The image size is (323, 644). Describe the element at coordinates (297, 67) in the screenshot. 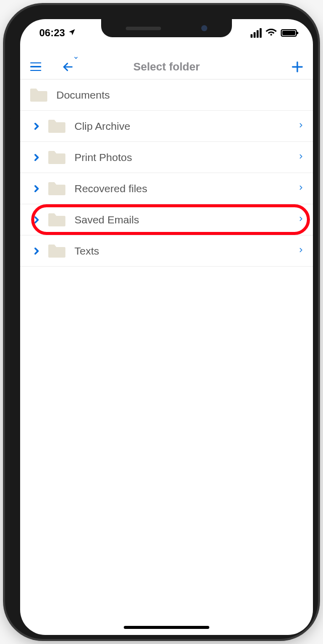

I see `plus-icon` at that location.